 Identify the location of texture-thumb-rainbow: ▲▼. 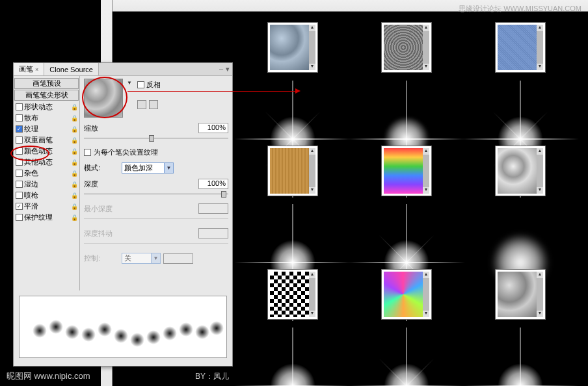
(407, 171).